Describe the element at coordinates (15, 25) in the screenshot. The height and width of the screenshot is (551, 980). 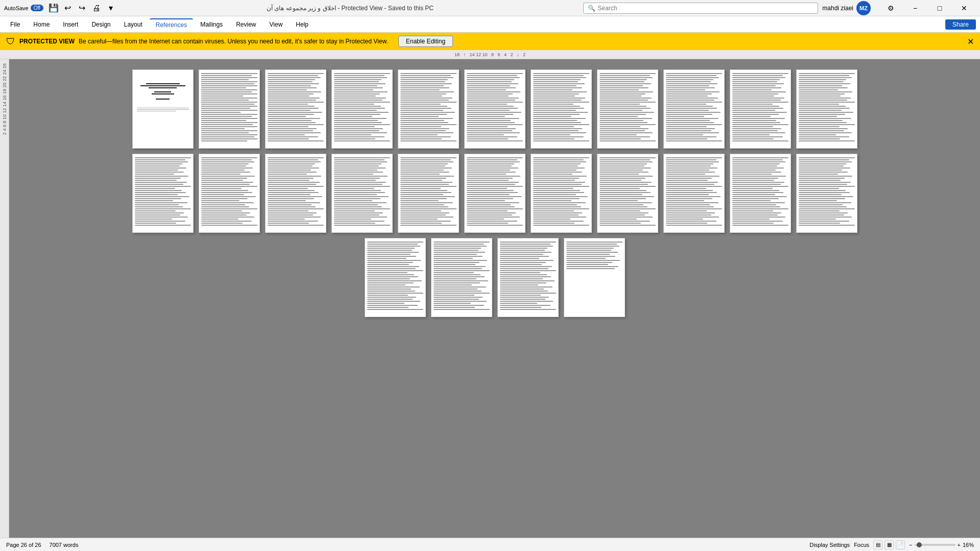
I see `tab-file: File` at that location.